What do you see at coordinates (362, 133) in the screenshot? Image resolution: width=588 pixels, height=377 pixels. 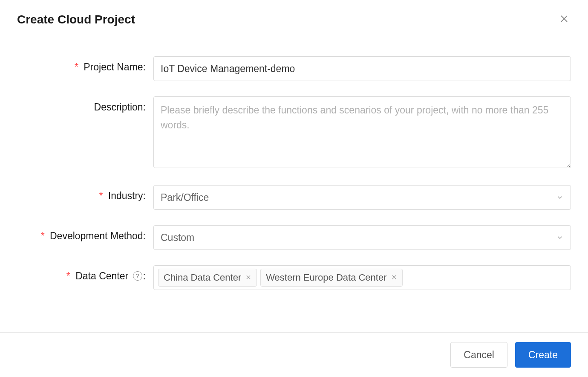 I see `description-control` at bounding box center [362, 133].